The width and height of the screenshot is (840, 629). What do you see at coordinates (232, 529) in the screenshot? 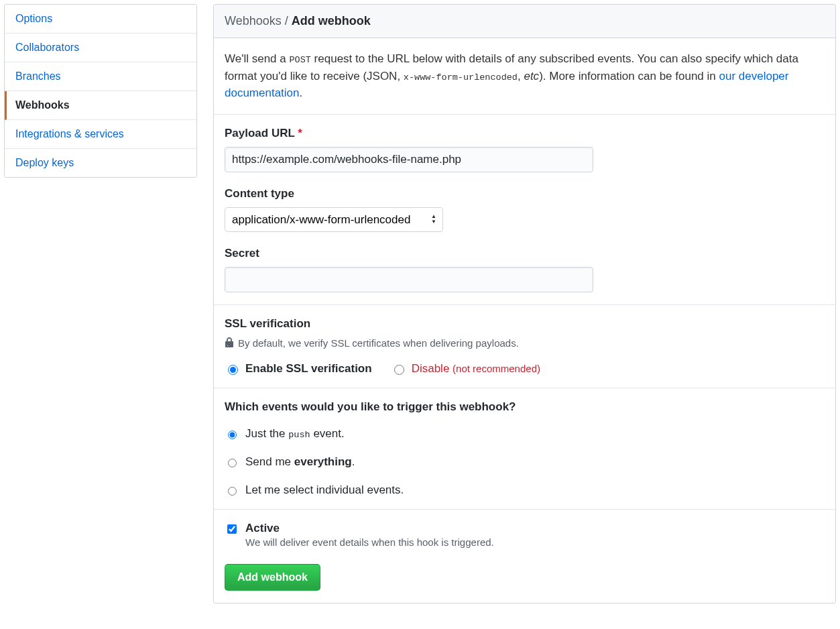
I see `active-checkbox` at bounding box center [232, 529].